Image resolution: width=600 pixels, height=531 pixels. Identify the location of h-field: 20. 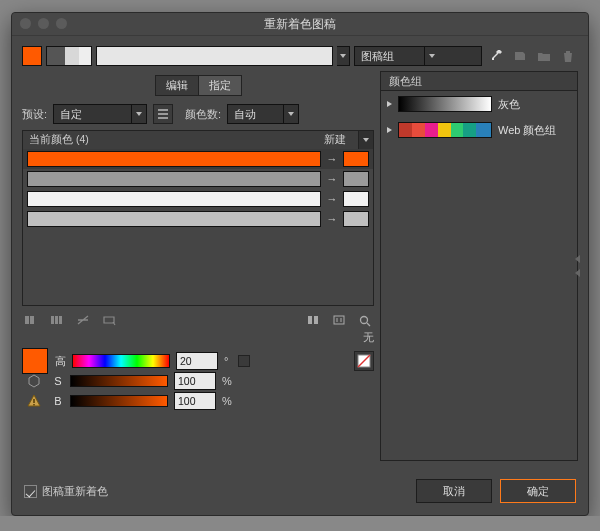
(197, 361).